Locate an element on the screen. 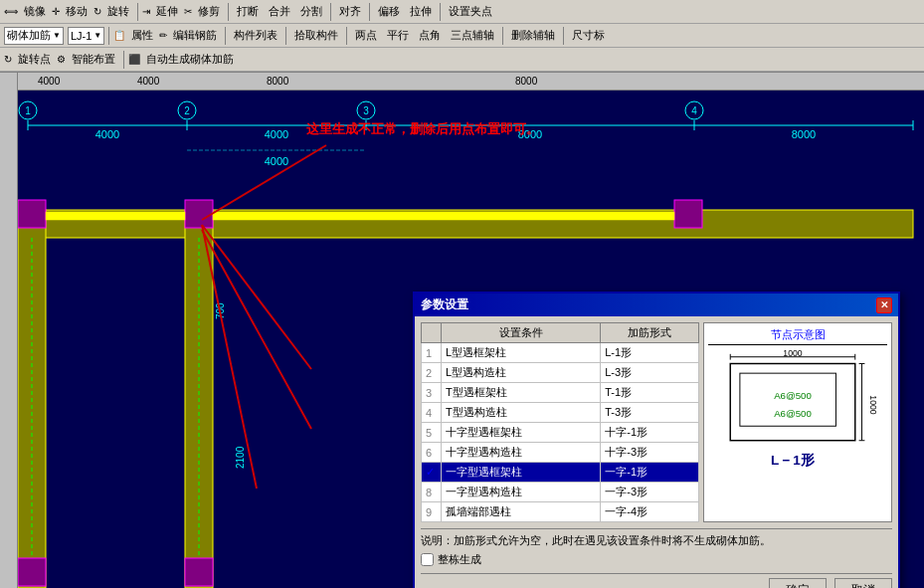  tb-setpoint: 设置夹点 is located at coordinates (470, 12).